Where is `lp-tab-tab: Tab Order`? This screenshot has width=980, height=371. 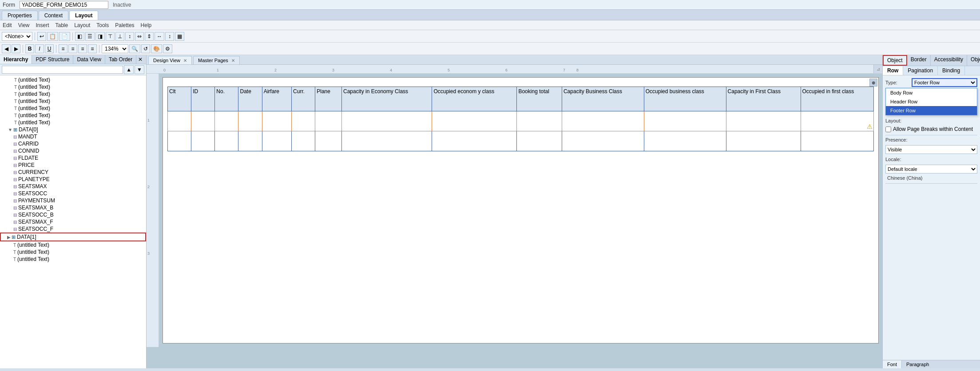
lp-tab-tab: Tab Order is located at coordinates (121, 59).